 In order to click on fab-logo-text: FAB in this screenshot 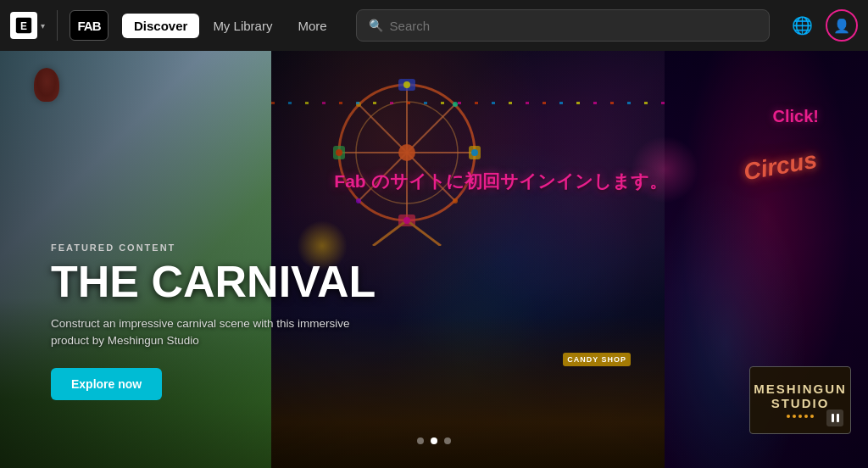, I will do `click(90, 25)`.